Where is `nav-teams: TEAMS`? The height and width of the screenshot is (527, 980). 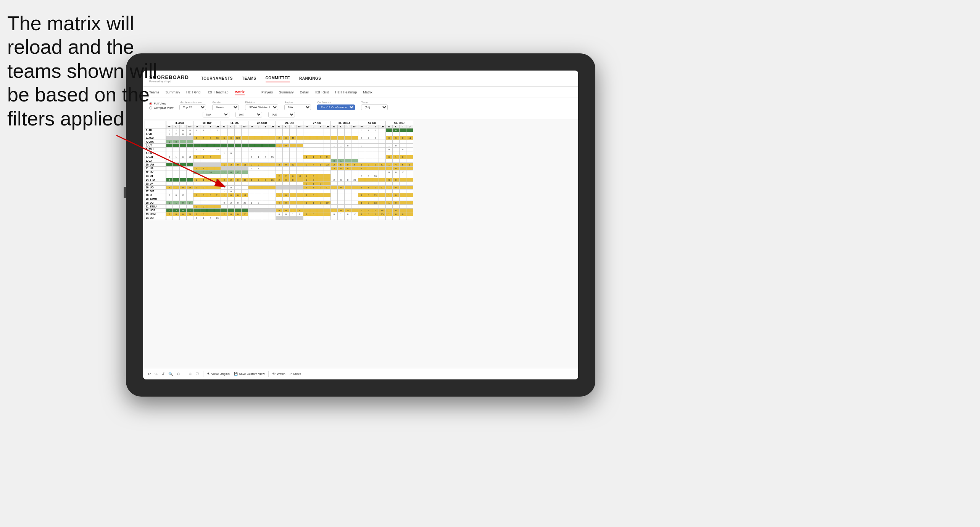
nav-teams: TEAMS is located at coordinates (249, 79).